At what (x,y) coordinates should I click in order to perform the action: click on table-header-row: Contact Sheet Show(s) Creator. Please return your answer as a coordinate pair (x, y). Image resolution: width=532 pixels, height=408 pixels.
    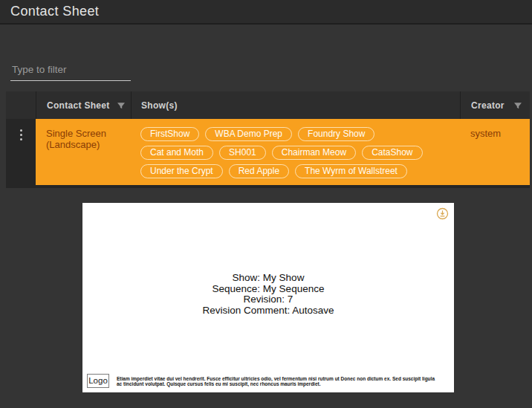
    Looking at the image, I should click on (267, 106).